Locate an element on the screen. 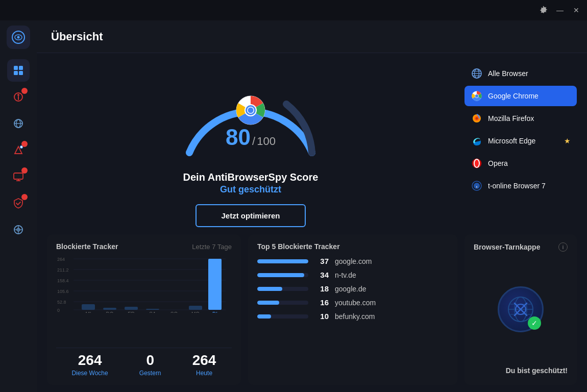 The image size is (587, 392). settings-titlebar-button is located at coordinates (544, 10).